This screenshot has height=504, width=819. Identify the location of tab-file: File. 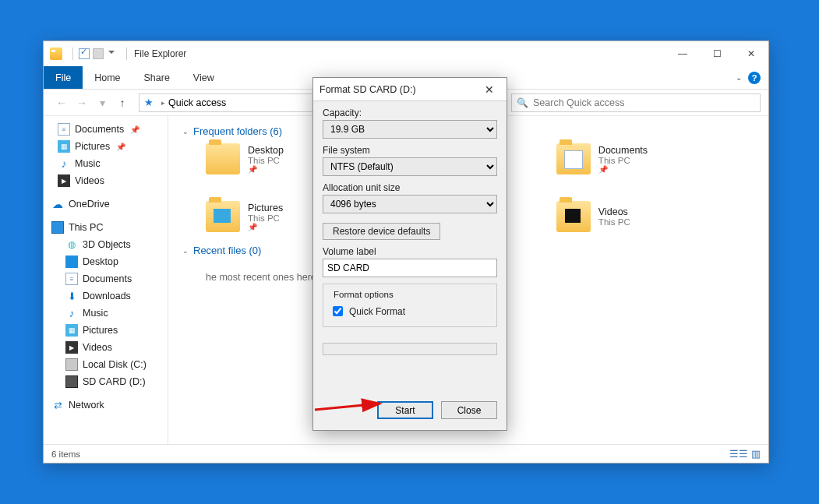
(63, 78).